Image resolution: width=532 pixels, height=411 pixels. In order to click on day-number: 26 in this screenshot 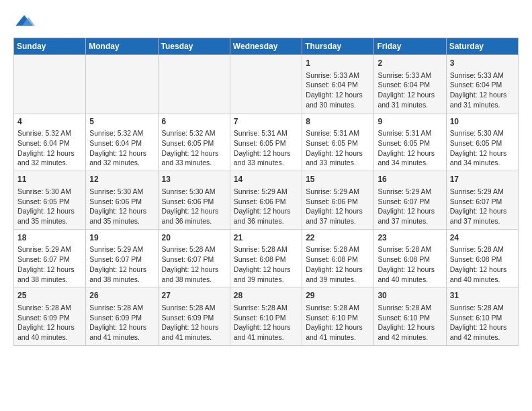, I will do `click(122, 295)`.